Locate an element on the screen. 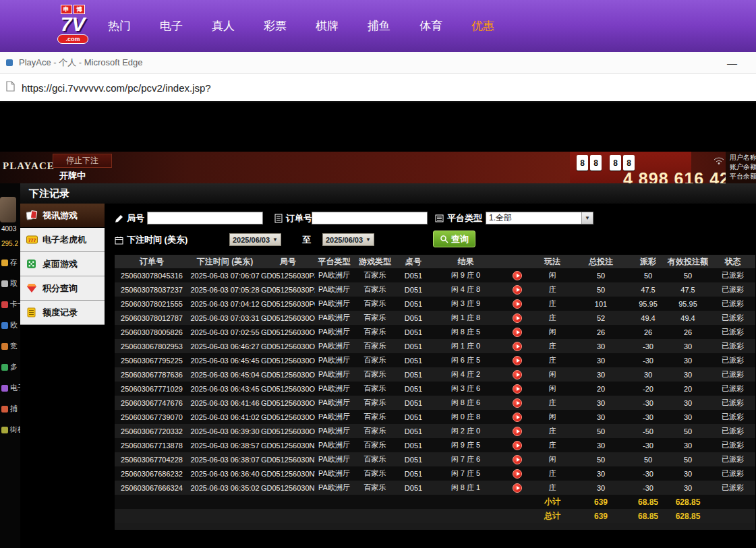 The image size is (756, 548). strip-menu-item: 卡卡 is located at coordinates (11, 305).